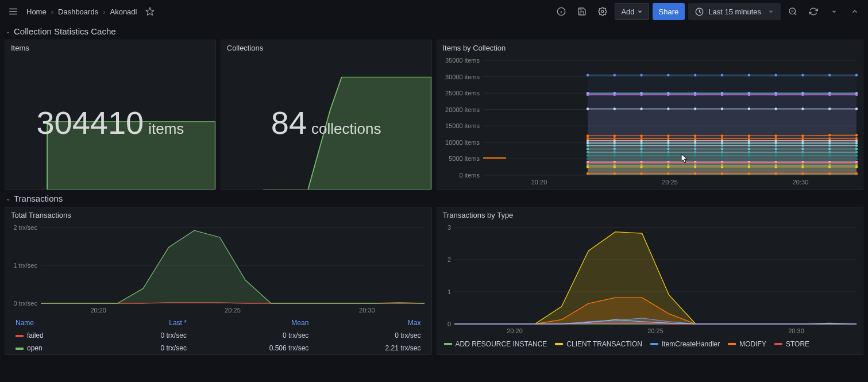  I want to click on top-toolbar: Home › Dashboards › Akonadi Add Share La…, so click(434, 11).